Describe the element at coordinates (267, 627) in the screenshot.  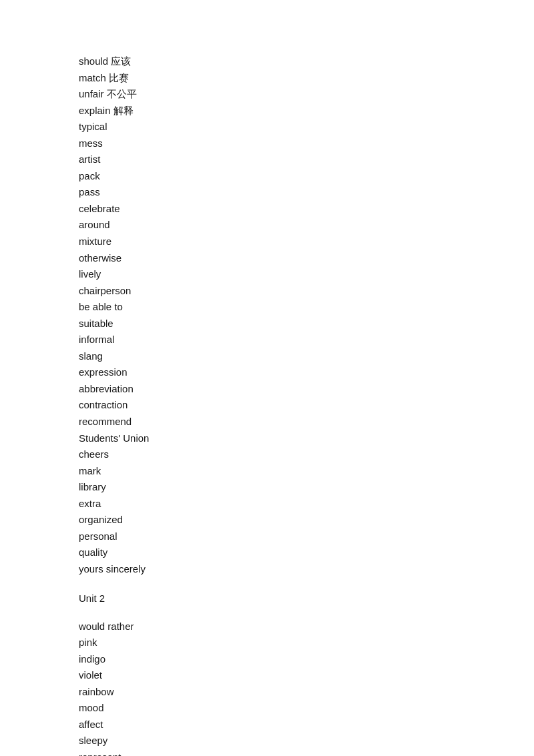
I see `list-item: would rather` at that location.